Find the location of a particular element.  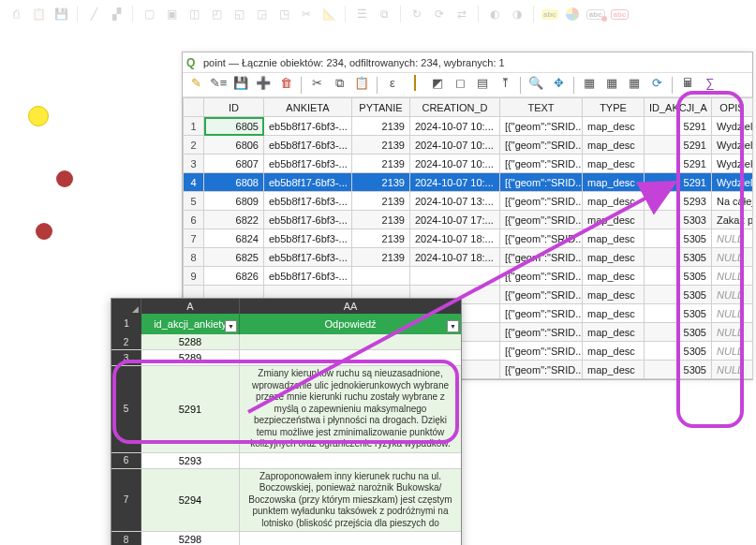

col-id: ID is located at coordinates (234, 108).